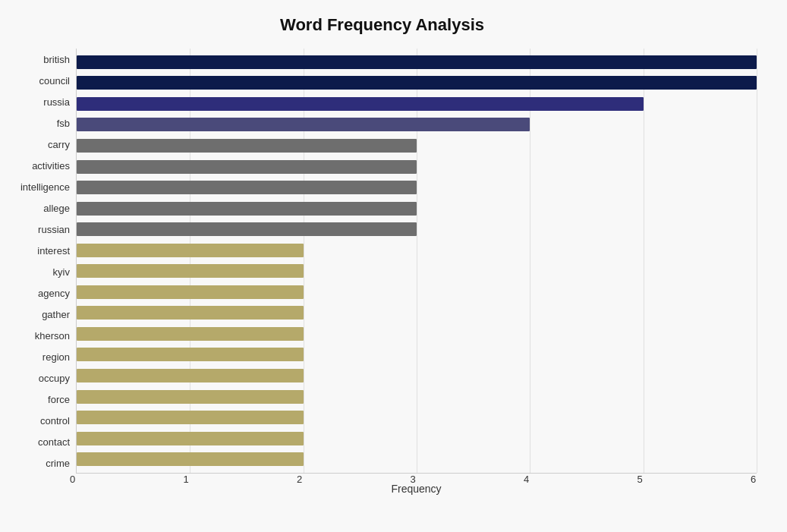 Image resolution: width=787 pixels, height=532 pixels. I want to click on y-label: council, so click(42, 80).